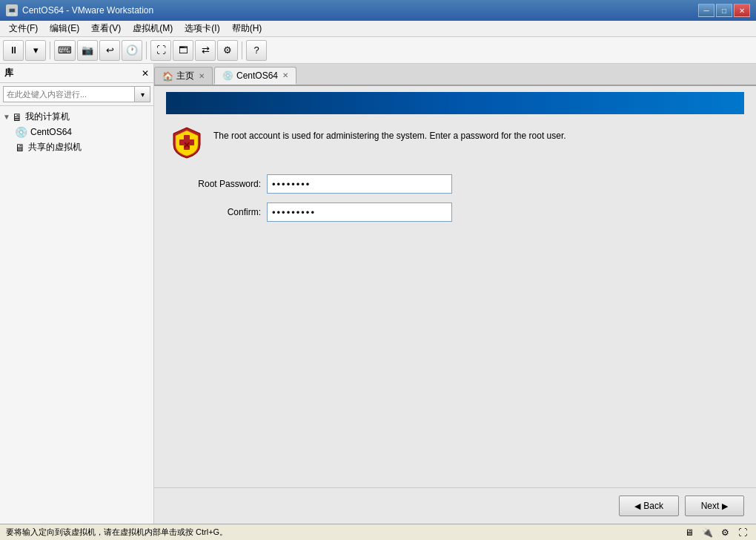  I want to click on toolbar-snapshot: 📷, so click(87, 50).